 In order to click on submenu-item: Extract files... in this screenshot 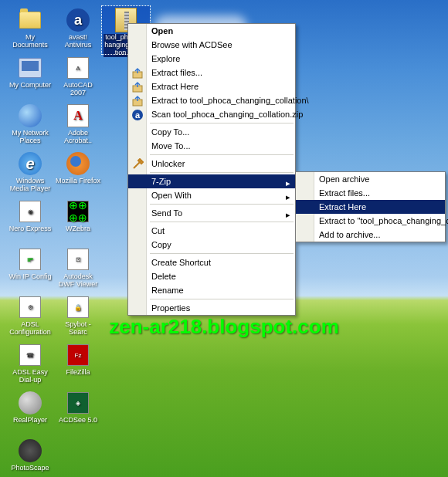, I will do `click(371, 193)`.